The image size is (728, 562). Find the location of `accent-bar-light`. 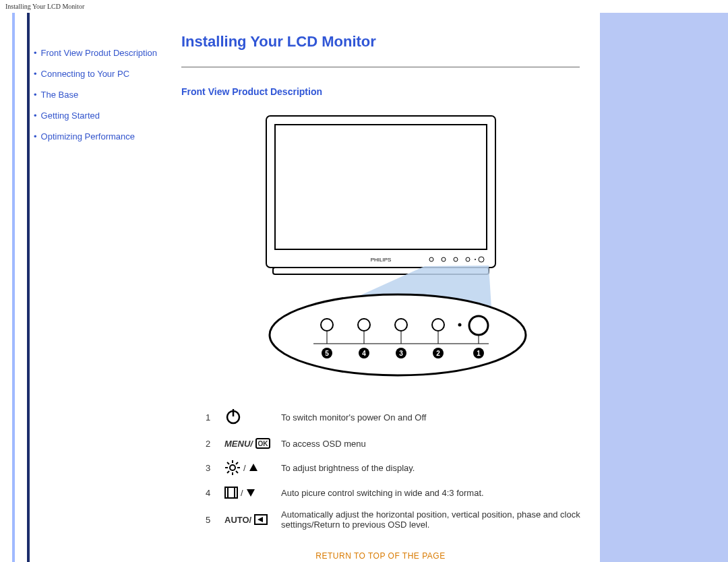

accent-bar-light is located at coordinates (13, 287).